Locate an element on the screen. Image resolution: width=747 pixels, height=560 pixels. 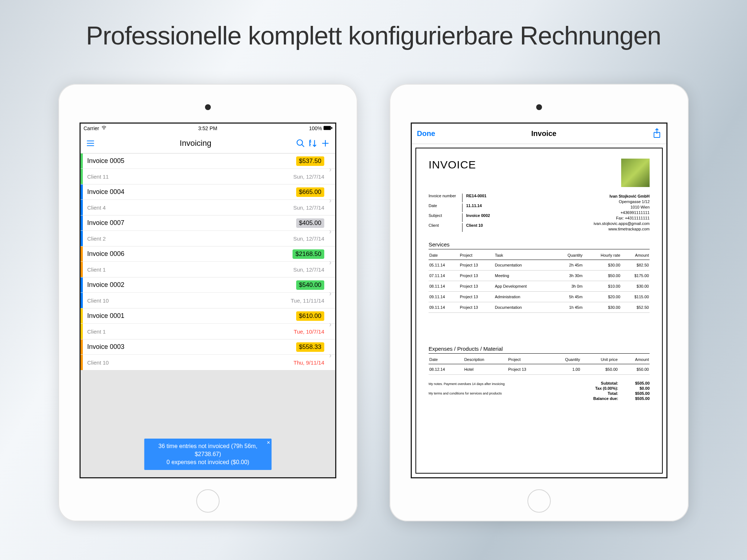
invoice-date: Tue, 10/7/14 is located at coordinates (309, 332).